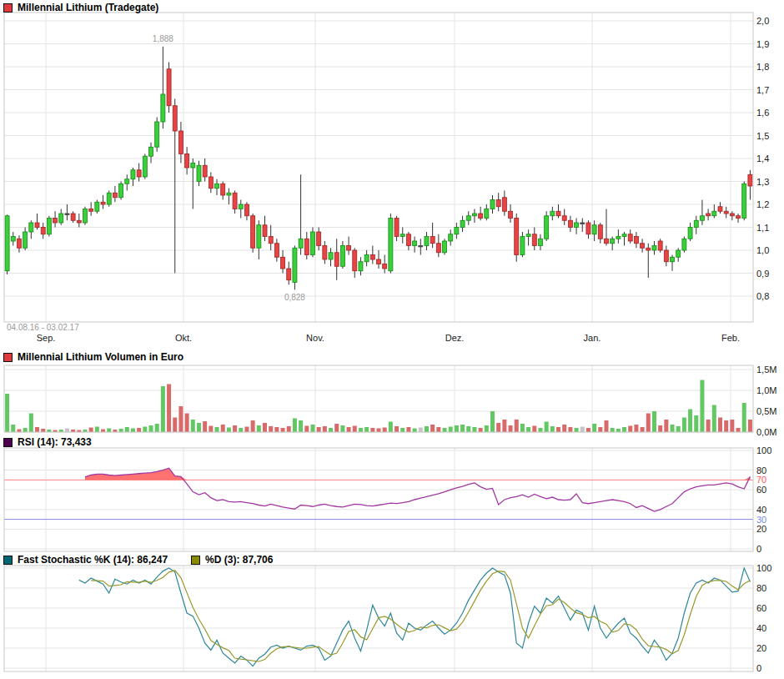 The image size is (784, 679). Describe the element at coordinates (43, 327) in the screenshot. I see `date-range-label: 04.08.16 - 03.02.17` at that location.